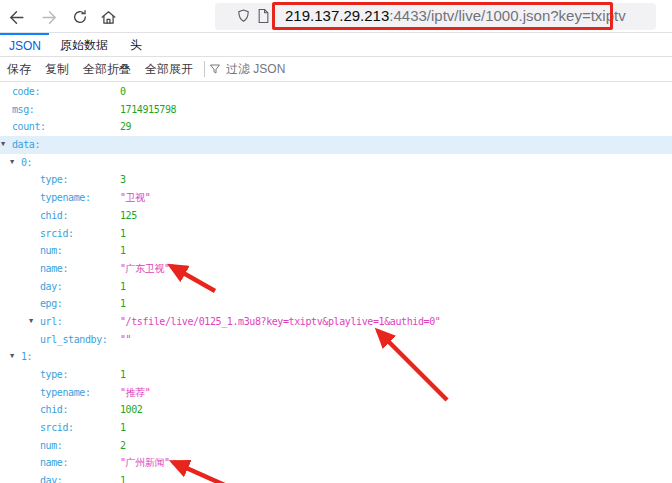  I want to click on json-value: "/tsfile/live/0125_1.m3u8?key=txiptv&pla…, so click(280, 322).